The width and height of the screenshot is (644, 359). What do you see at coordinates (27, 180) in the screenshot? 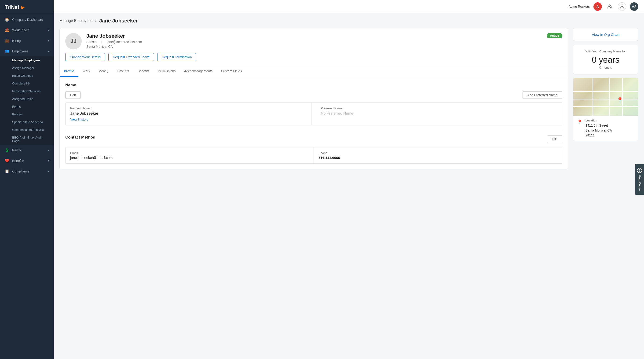
I see `sidebar: TriNet ▶ 🏠 Company Dashboard 📥 Work Inbo…` at bounding box center [27, 180].